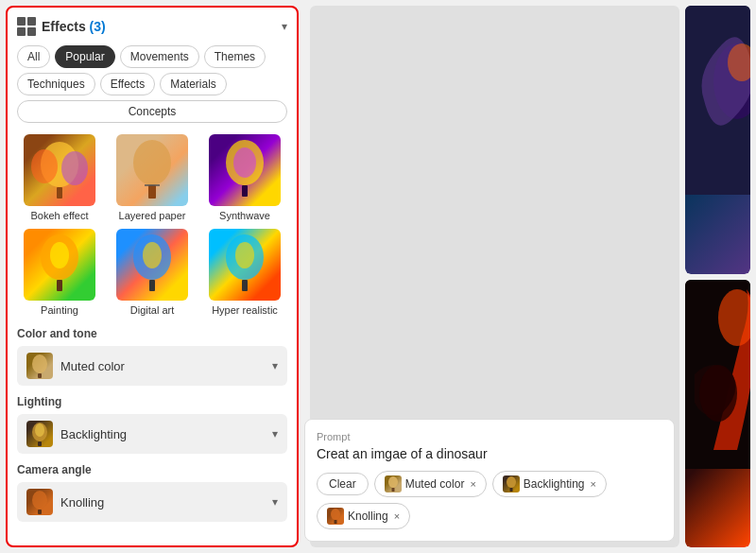 This screenshot has width=756, height=553. Describe the element at coordinates (152, 310) in the screenshot. I see `effect-digital-label: Digital art` at that location.